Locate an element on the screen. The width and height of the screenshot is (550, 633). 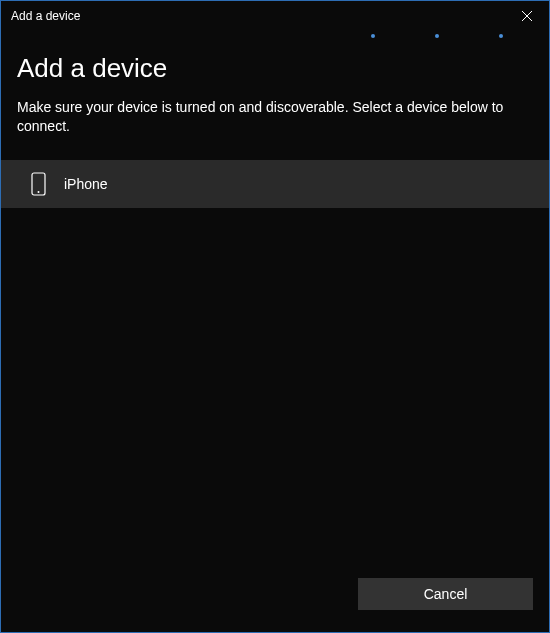
device-name: iPhone is located at coordinates (86, 184).